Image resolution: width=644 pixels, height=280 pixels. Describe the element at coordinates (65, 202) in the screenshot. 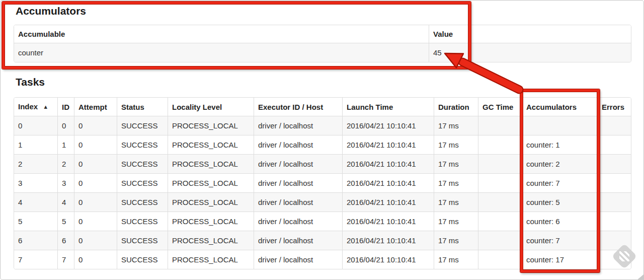

I see `table-cell: 4` at that location.